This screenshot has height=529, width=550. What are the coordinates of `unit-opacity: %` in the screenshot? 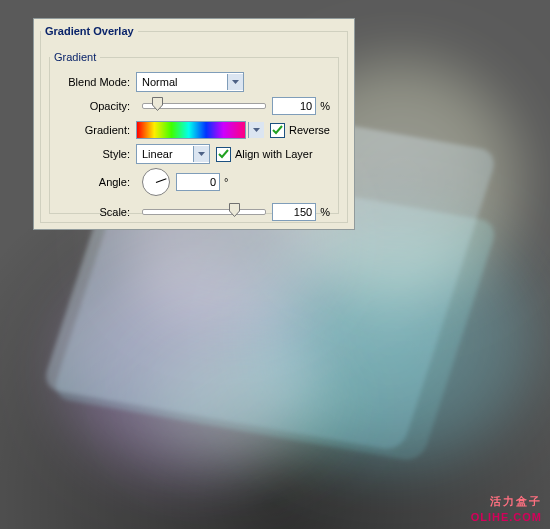 It's located at (325, 106).